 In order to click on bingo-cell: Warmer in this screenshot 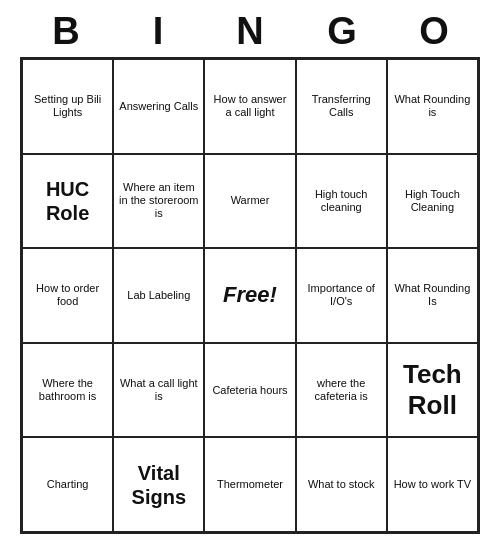, I will do `click(250, 202)`.